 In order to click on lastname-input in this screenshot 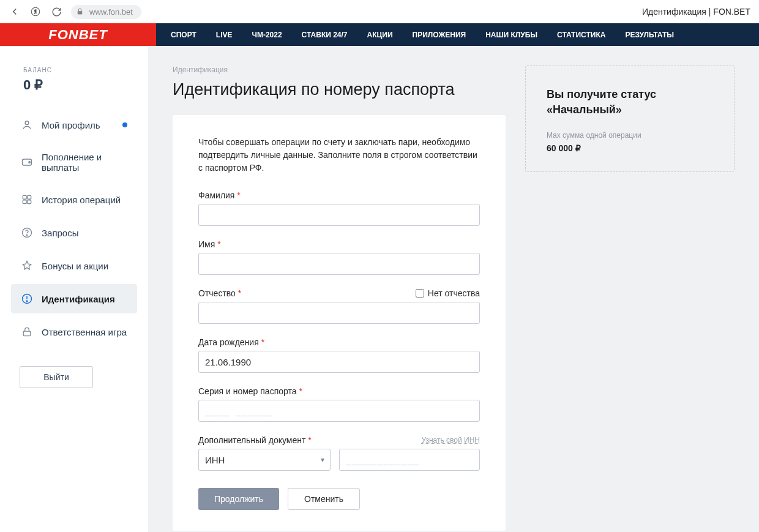, I will do `click(339, 215)`.